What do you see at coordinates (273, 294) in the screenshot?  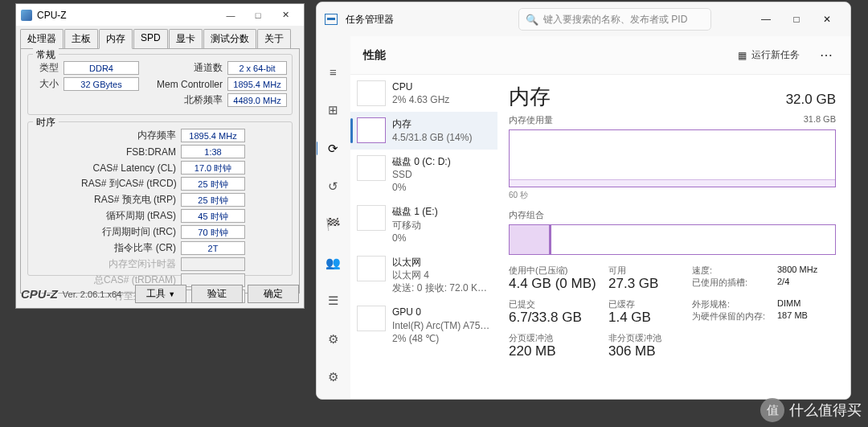 I see `ok-button: 确定` at bounding box center [273, 294].